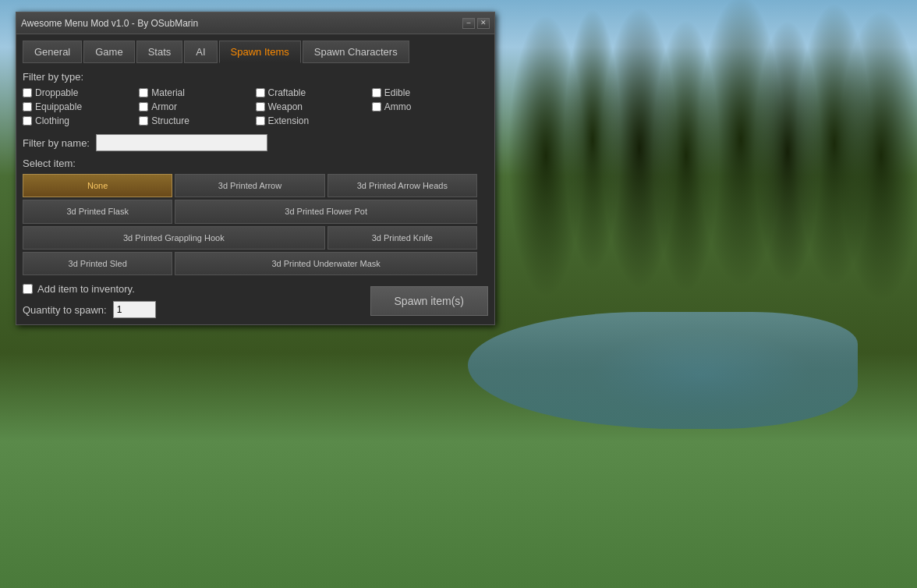 The height and width of the screenshot is (588, 917). Describe the element at coordinates (256, 107) in the screenshot. I see `filter-type-grid: Droppable Material Craftable Edible Equi…` at that location.